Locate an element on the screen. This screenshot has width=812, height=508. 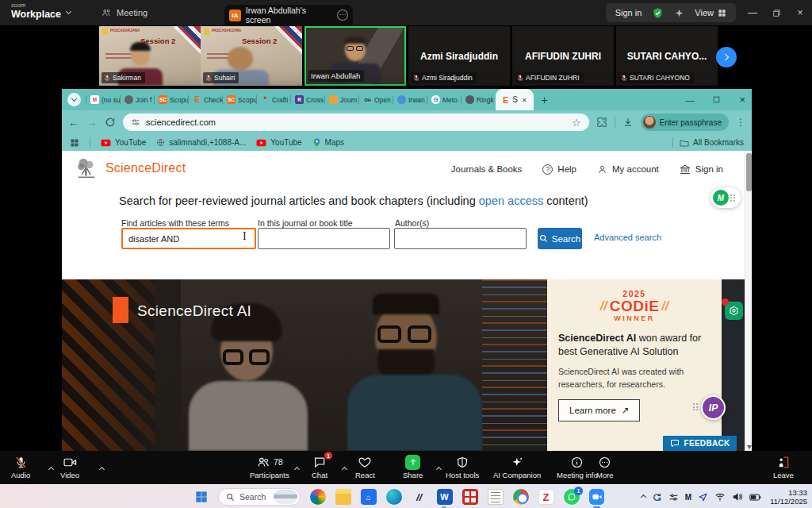
nav-sign-in: Sign in is located at coordinates (701, 170).